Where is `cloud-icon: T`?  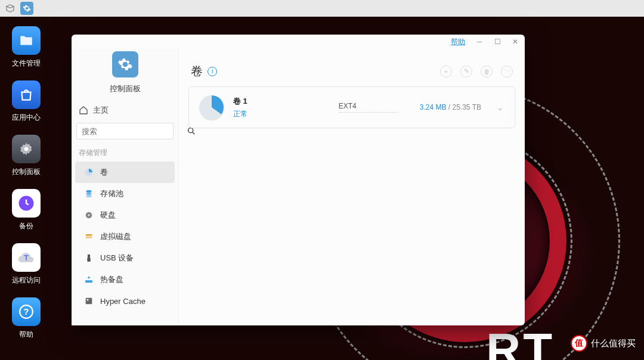 cloud-icon: T is located at coordinates (26, 257).